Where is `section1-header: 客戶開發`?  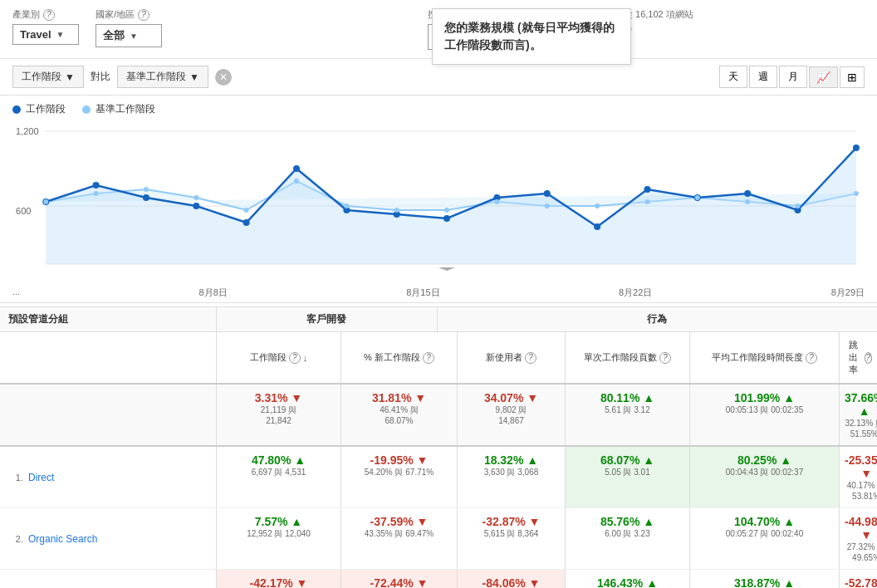
section1-header: 客戶開發 is located at coordinates (326, 319).